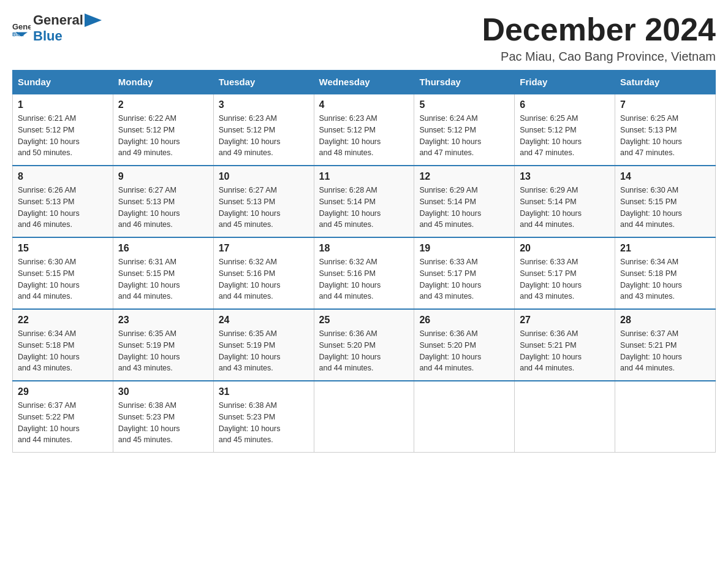 This screenshot has width=728, height=563. I want to click on logo-icon: General Blue, so click(21, 28).